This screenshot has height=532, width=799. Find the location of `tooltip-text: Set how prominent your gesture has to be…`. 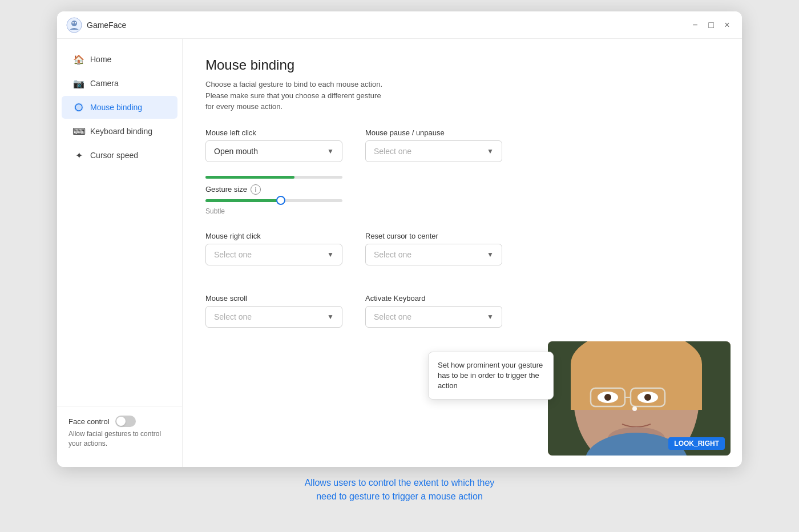

tooltip-text: Set how prominent your gesture has to be… is located at coordinates (490, 376).